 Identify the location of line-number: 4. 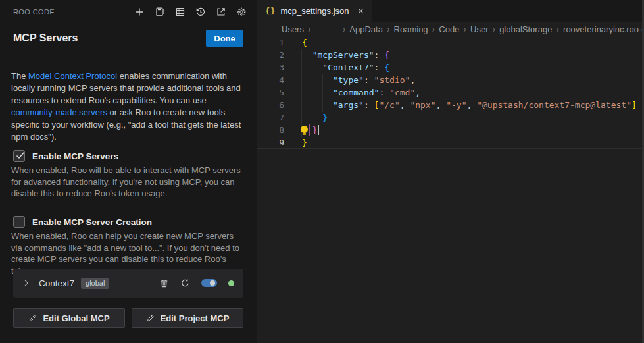
(271, 80).